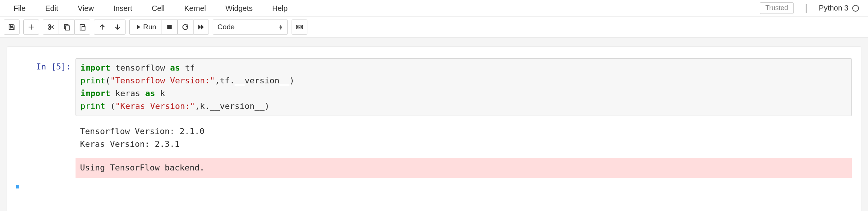  I want to click on stderr-text: Using TensorFlow backend., so click(464, 168).